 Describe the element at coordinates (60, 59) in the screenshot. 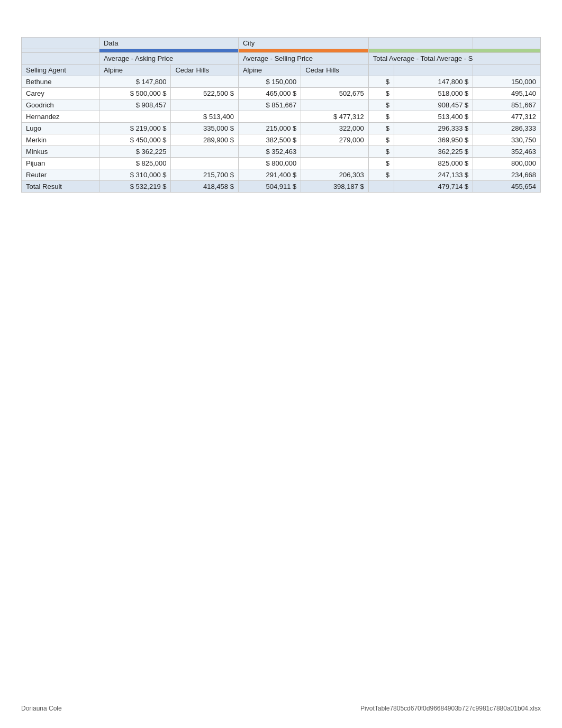

I see `selling-agent-label` at that location.